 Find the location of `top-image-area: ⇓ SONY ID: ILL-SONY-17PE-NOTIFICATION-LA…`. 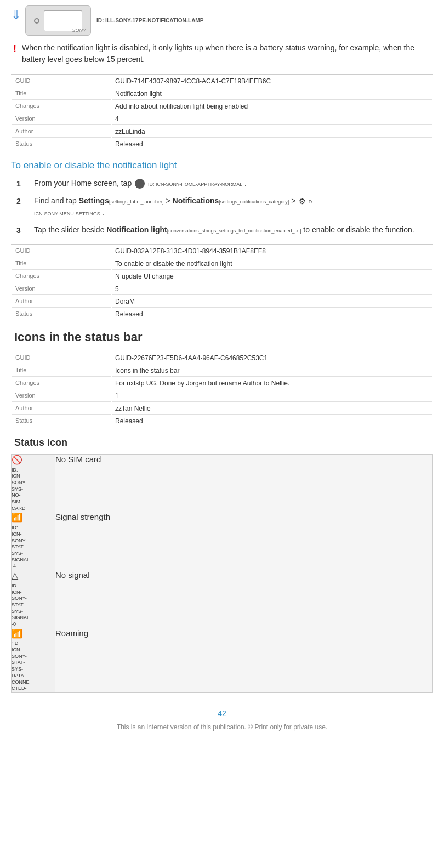

top-image-area: ⇓ SONY ID: ILL-SONY-17PE-NOTIFICATION-LA… is located at coordinates (222, 21).